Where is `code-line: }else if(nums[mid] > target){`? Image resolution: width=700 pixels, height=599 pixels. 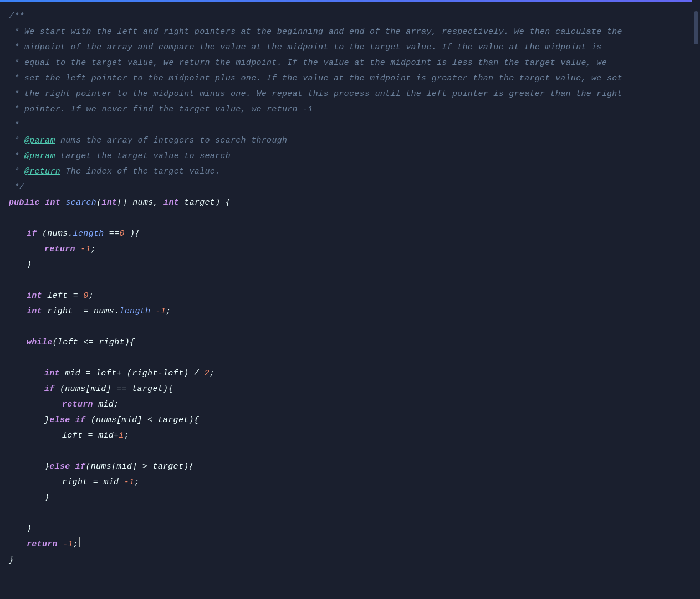 code-line: }else if(nums[mid] > target){ is located at coordinates (350, 467).